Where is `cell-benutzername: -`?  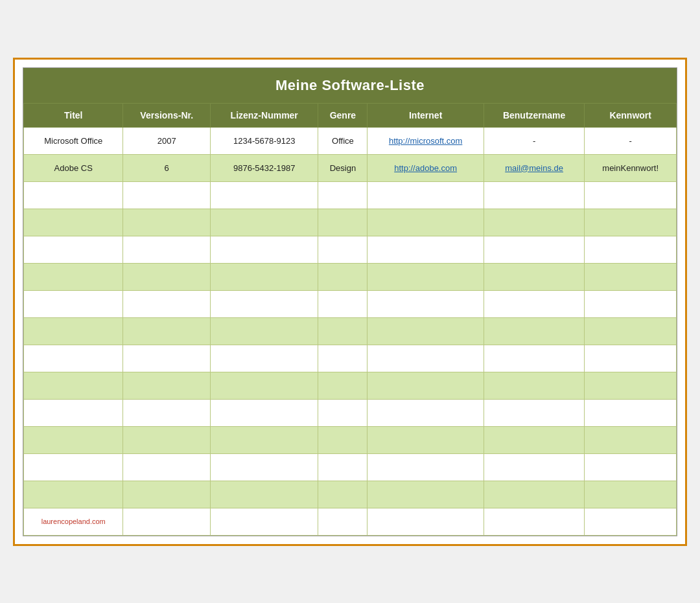 cell-benutzername: - is located at coordinates (534, 141).